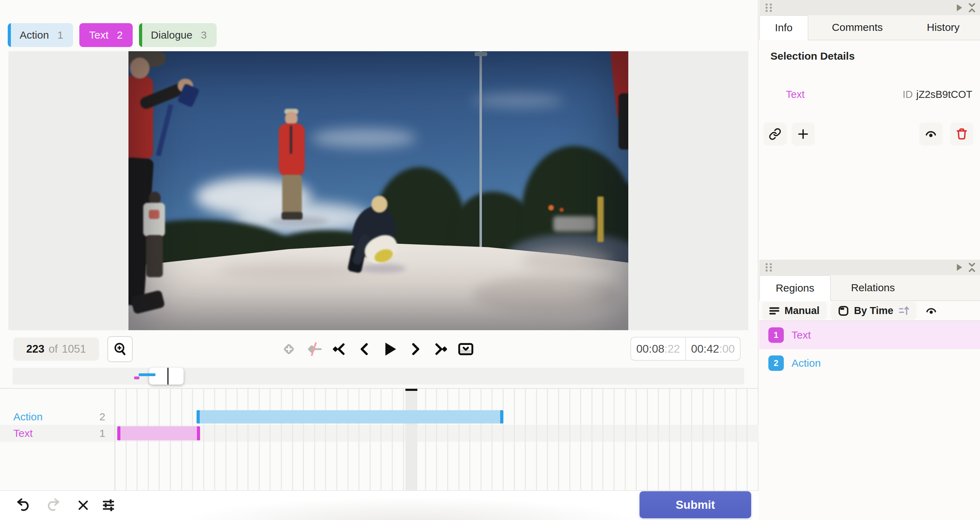 This screenshot has width=980, height=520. I want to click on tab-relations: Relations, so click(873, 288).